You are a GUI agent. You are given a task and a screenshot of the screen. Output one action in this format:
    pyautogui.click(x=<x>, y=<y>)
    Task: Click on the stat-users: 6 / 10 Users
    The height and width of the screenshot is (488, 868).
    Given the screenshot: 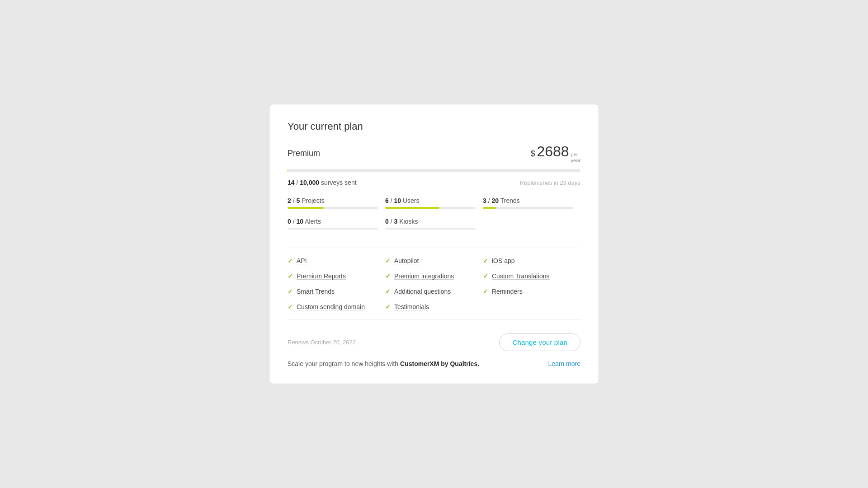 What is the action you would take?
    pyautogui.click(x=434, y=203)
    